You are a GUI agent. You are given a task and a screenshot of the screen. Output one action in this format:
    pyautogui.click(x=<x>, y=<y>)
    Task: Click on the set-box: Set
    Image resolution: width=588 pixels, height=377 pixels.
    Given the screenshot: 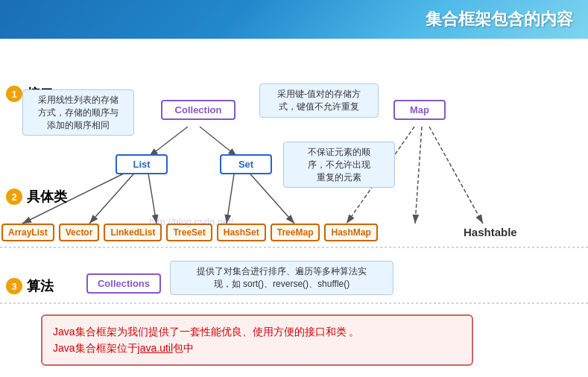 What is the action you would take?
    pyautogui.click(x=246, y=164)
    